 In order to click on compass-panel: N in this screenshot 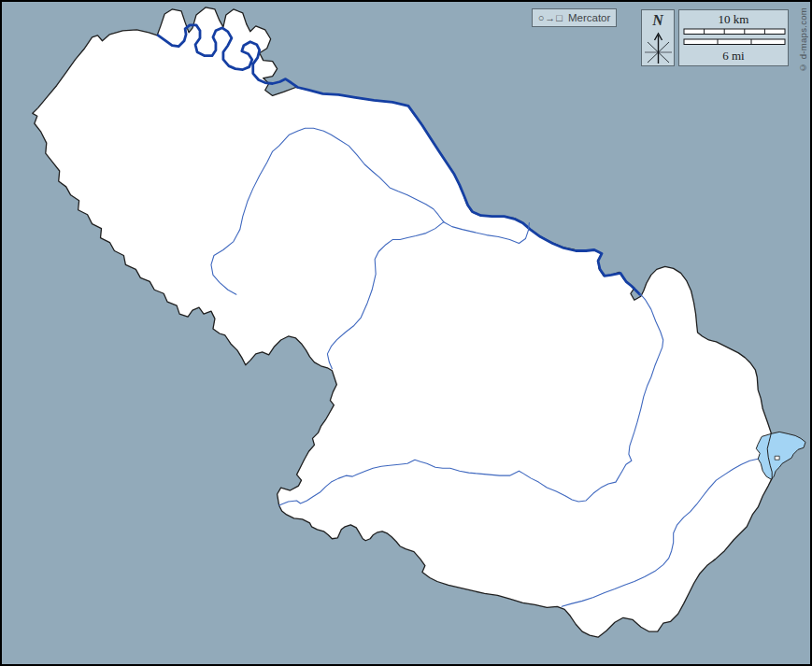, I will do `click(658, 37)`.